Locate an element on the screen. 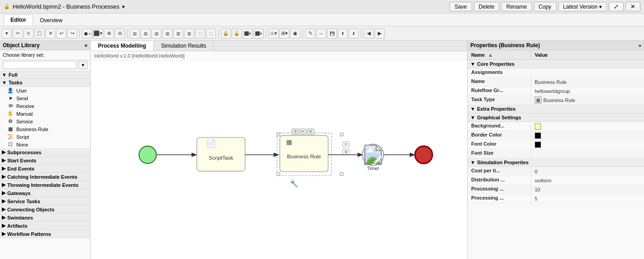 The image size is (644, 259). tb-ungroup-button: ⬚ is located at coordinates (211, 34).